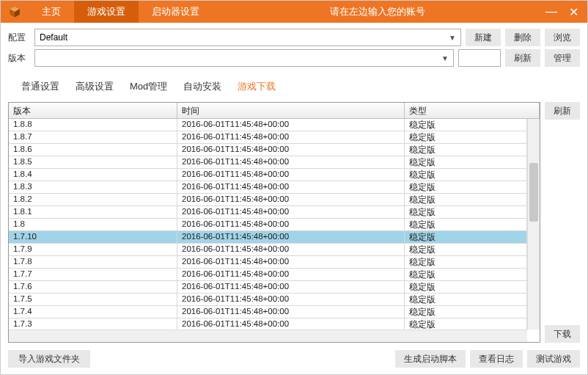 The image size is (588, 375). What do you see at coordinates (93, 225) in the screenshot?
I see `cell-version: 1.8` at bounding box center [93, 225].